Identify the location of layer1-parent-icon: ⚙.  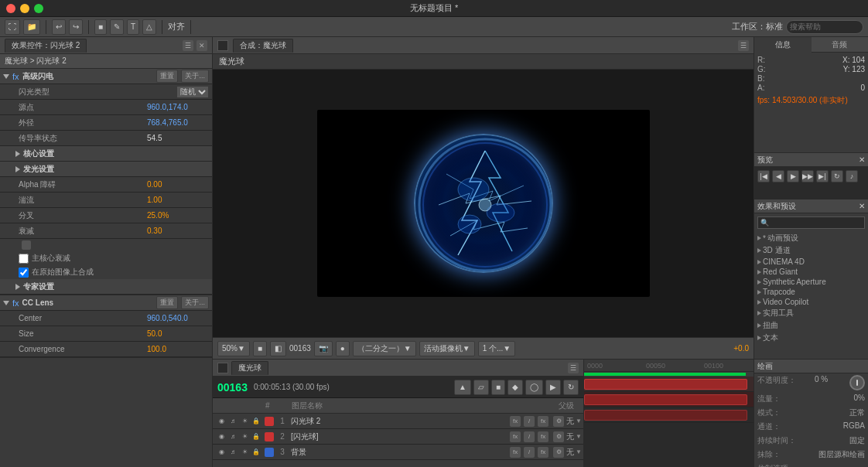
(559, 421).